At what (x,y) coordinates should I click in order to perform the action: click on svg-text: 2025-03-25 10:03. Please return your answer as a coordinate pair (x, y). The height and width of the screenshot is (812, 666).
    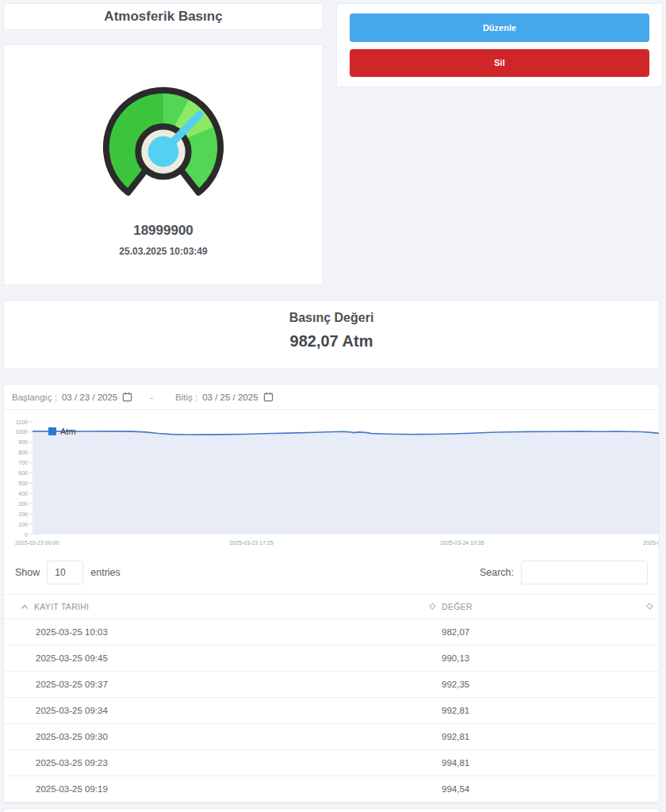
    Looking at the image, I should click on (651, 542).